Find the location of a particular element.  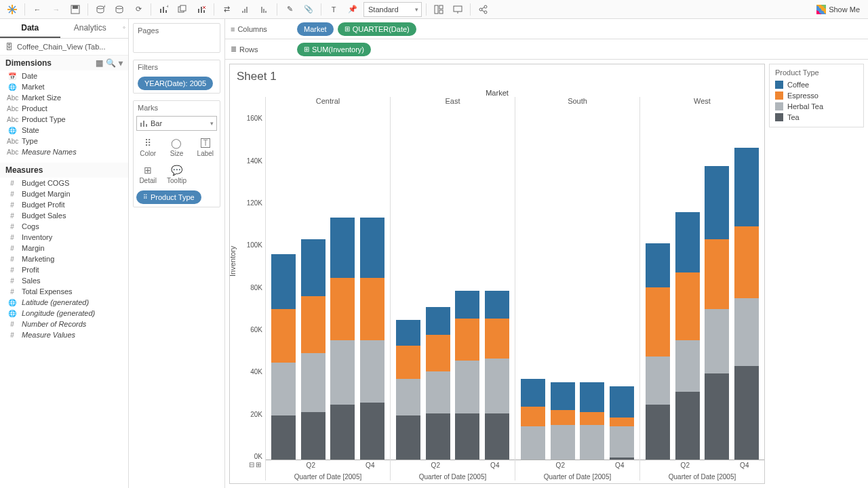

pause-updates-icon is located at coordinates (119, 9).